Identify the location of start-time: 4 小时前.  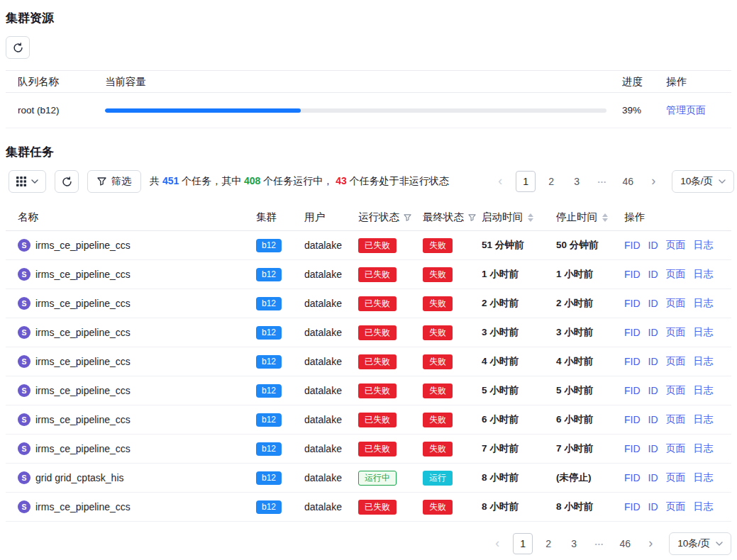
(519, 362).